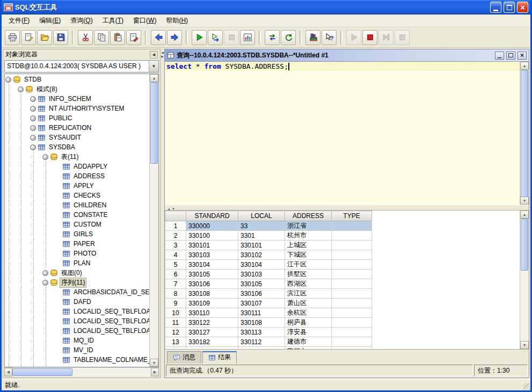 The image size is (532, 392). I want to click on tree-node: INFO_SCHEM, so click(77, 99).